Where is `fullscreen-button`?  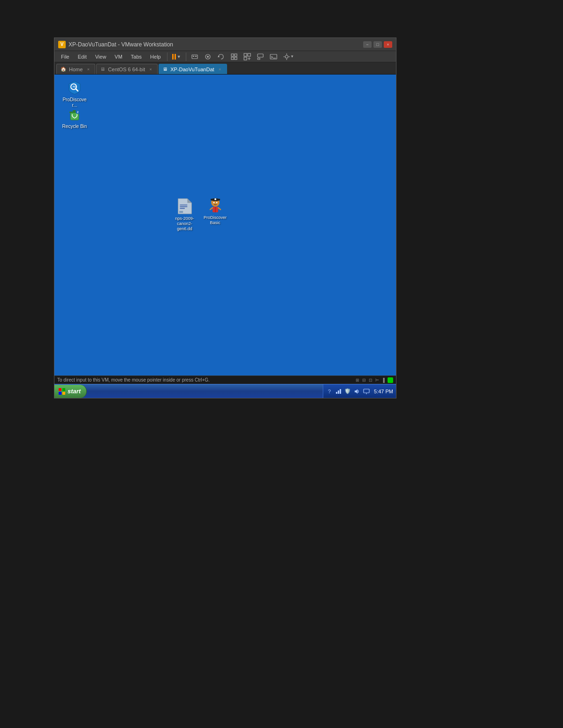
fullscreen-button is located at coordinates (234, 57).